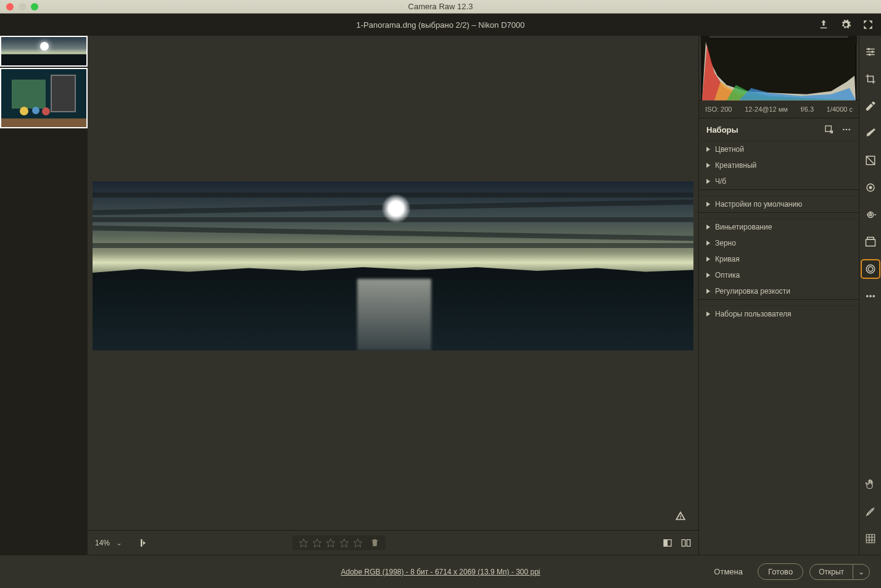 The height and width of the screenshot is (588, 881). I want to click on snapshot-tool, so click(871, 242).